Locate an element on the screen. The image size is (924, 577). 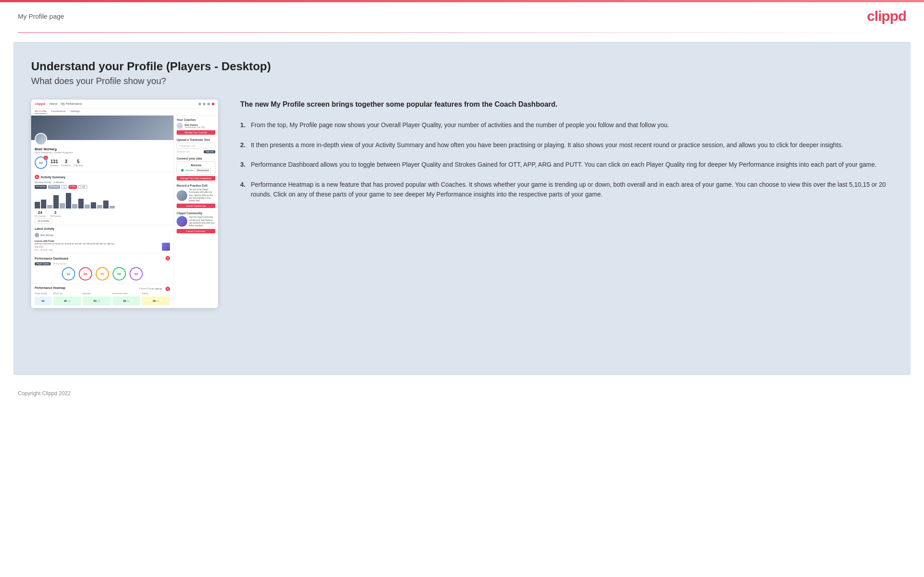
mock-nav-performance: My Performance is located at coordinates (72, 104).